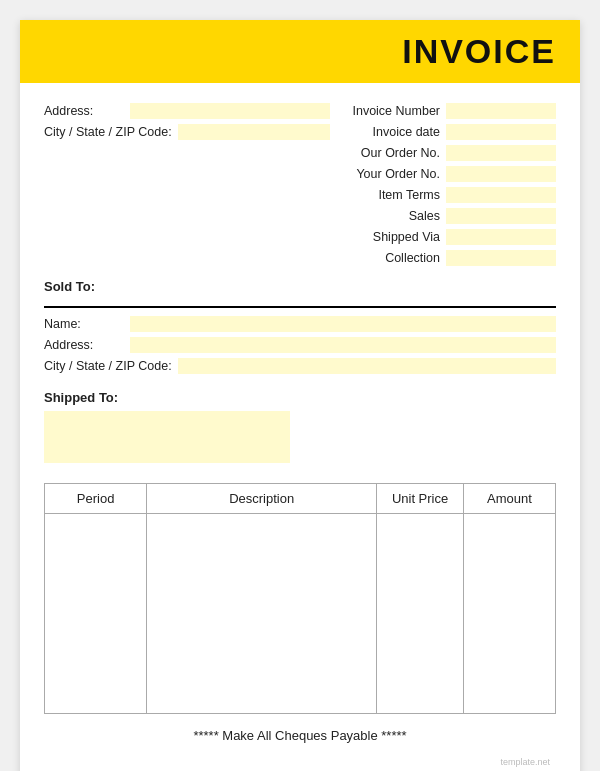 The width and height of the screenshot is (600, 771). What do you see at coordinates (300, 426) in the screenshot?
I see `shipped-to-section: Shipped To:` at bounding box center [300, 426].